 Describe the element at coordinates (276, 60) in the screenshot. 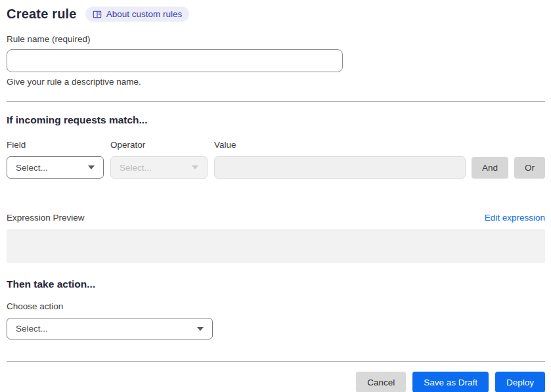

I see `rule-name-section: Rule name (required) Give your rule a de…` at that location.